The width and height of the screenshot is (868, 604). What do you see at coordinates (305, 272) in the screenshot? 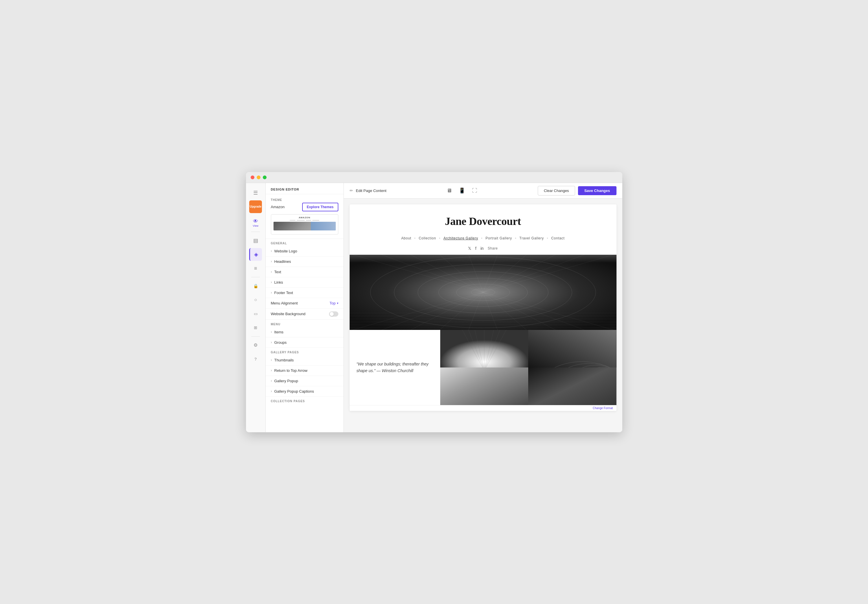
I see `accordion-text: › Text` at bounding box center [305, 272].